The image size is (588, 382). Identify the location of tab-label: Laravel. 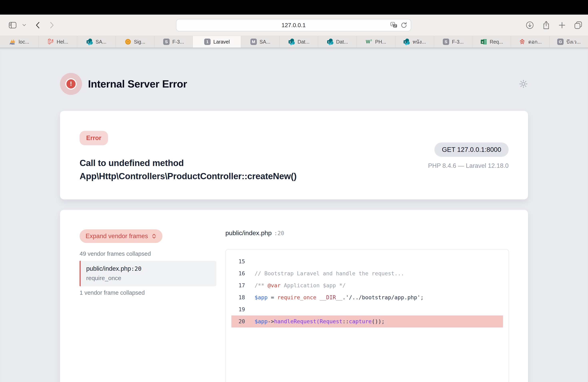
(222, 42).